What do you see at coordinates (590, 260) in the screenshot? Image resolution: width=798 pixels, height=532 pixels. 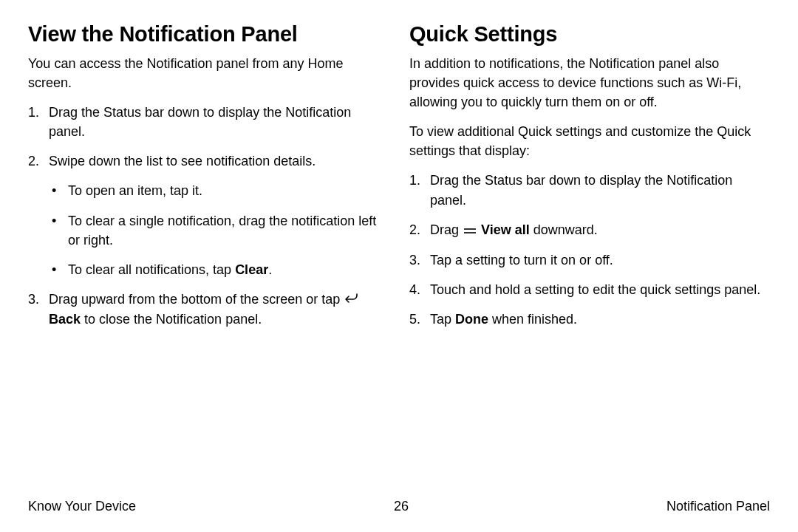 I see `right-step-3: Tap a setting to turn it on or off.` at bounding box center [590, 260].